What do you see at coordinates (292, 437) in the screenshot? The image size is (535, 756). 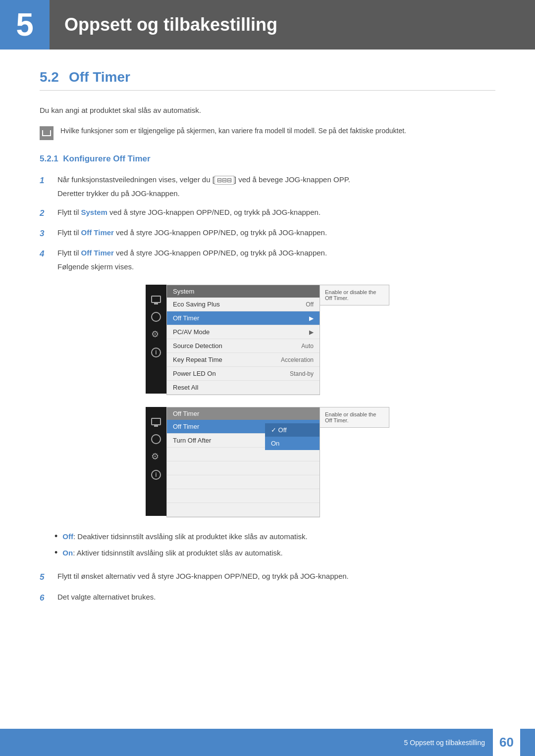 I see `submenu-overlay: ✓ Off On` at bounding box center [292, 437].